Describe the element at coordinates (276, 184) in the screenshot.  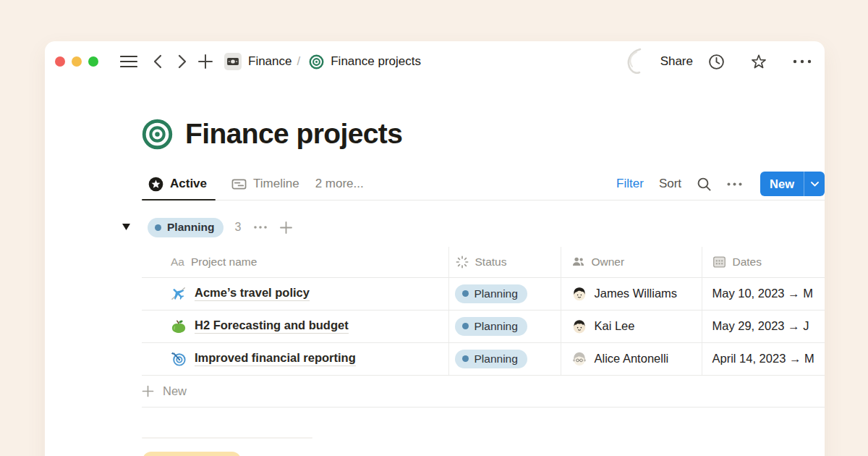
I see `tab-timeline-label: Timeline` at that location.